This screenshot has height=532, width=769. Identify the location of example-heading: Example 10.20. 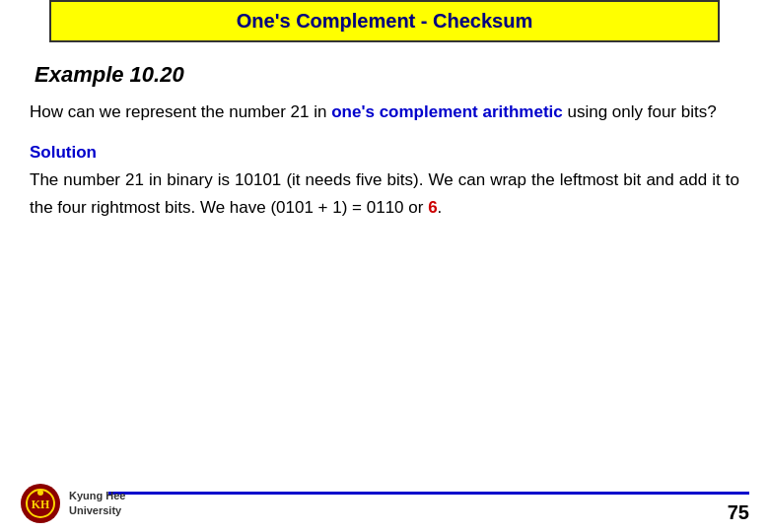
(384, 75).